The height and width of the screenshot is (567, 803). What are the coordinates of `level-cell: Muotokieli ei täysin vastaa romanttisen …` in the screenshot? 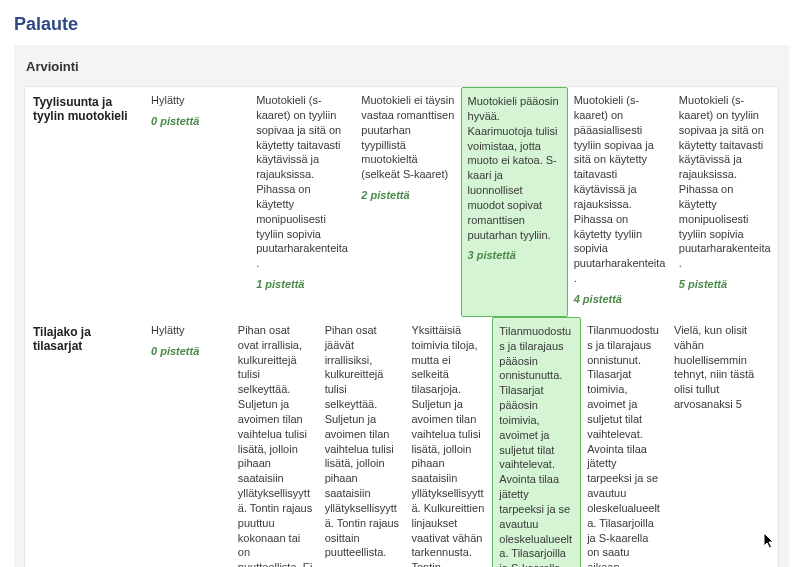 It's located at (408, 202).